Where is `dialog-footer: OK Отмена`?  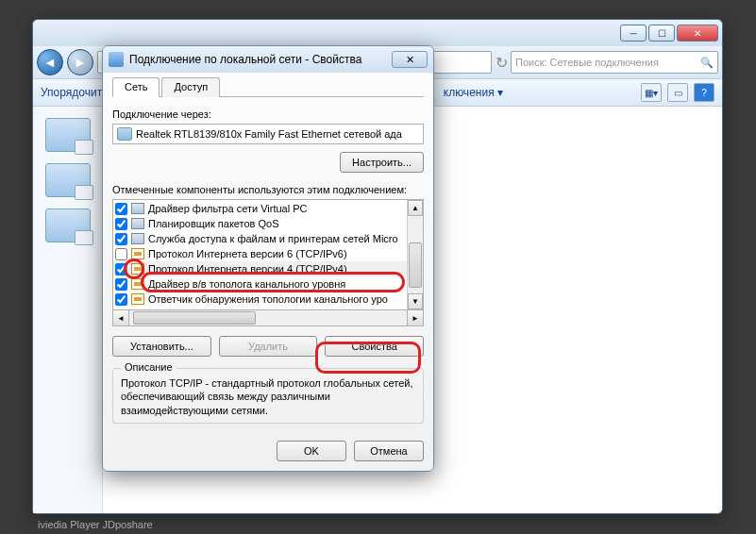
dialog-footer: OK Отмена is located at coordinates (268, 452).